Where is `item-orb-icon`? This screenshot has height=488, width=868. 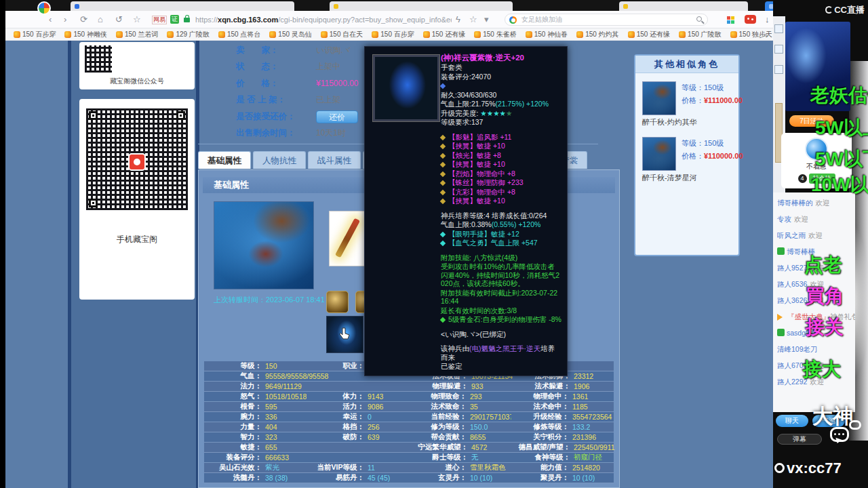
item-orb-icon is located at coordinates (338, 302).